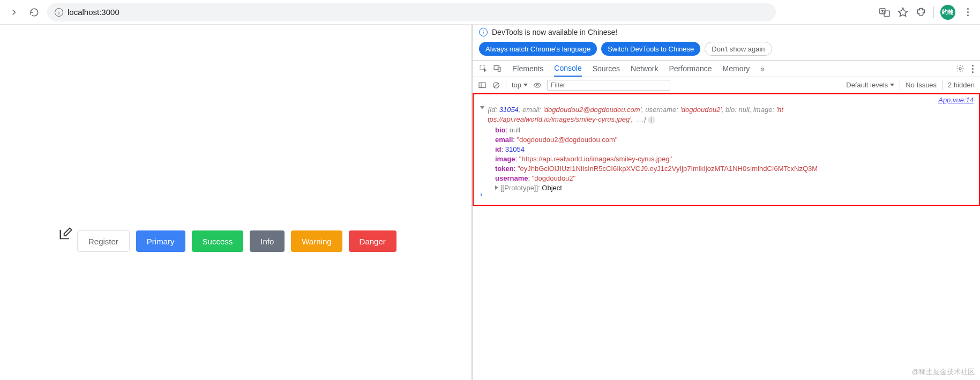  I want to click on clear-console-icon, so click(496, 85).